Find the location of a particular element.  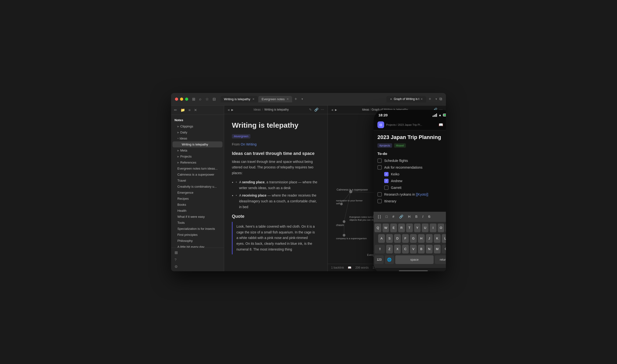

star-icon: ☆ is located at coordinates (207, 99).